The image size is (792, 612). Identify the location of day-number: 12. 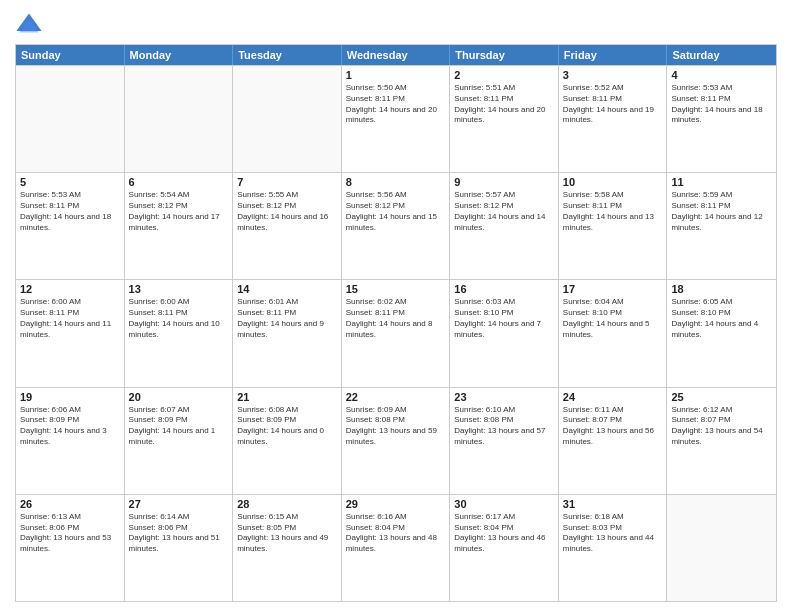
(70, 289).